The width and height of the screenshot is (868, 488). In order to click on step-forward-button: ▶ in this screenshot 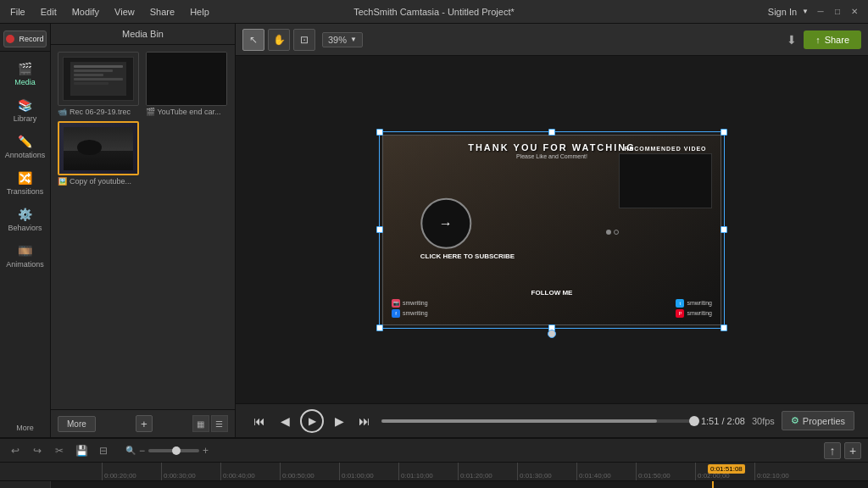, I will do `click(339, 421)`.